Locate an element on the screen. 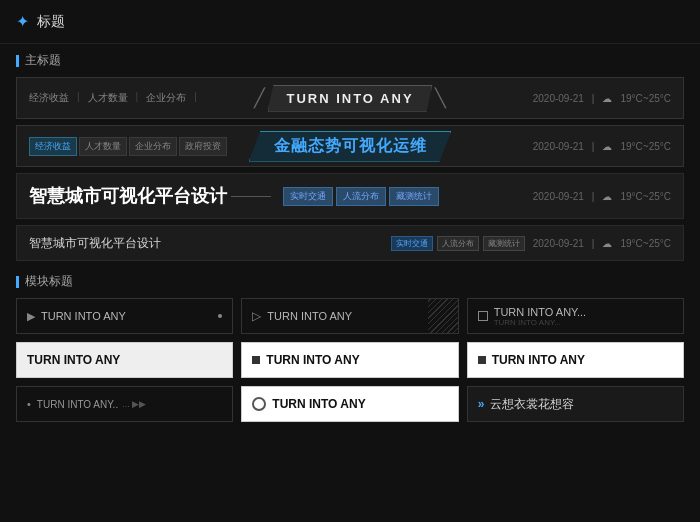 This screenshot has width=700, height=522. mod4-text: TURN INTO ANY is located at coordinates (74, 360).